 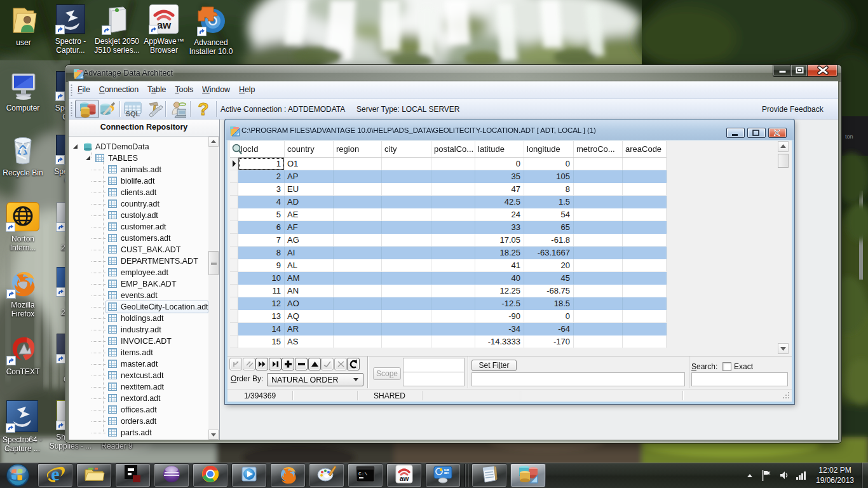 I want to click on svg-text: C:\, so click(x=363, y=474).